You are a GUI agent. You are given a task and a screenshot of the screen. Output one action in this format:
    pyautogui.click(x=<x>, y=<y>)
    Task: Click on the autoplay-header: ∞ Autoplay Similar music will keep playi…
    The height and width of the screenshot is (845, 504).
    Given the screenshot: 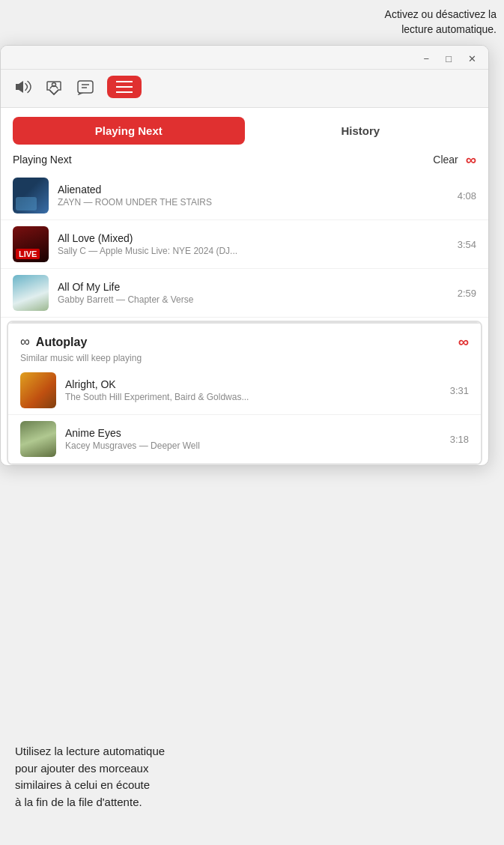 What is the action you would take?
    pyautogui.click(x=244, y=345)
    